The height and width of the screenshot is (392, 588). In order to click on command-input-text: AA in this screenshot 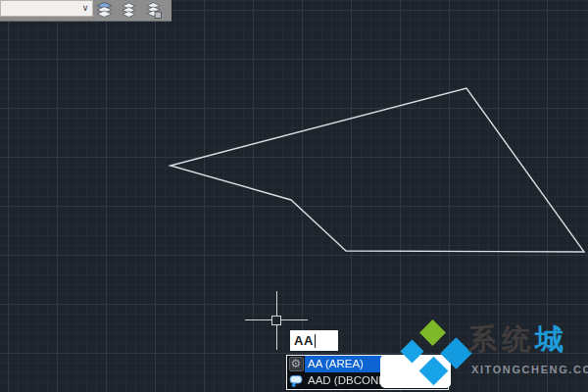, I will do `click(304, 341)`.